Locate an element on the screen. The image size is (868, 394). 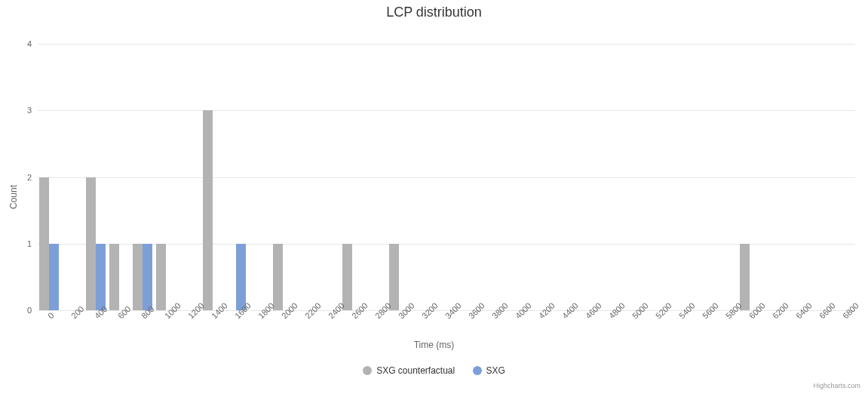
legend-item-cf: SXG counterfactual is located at coordinates (409, 371).